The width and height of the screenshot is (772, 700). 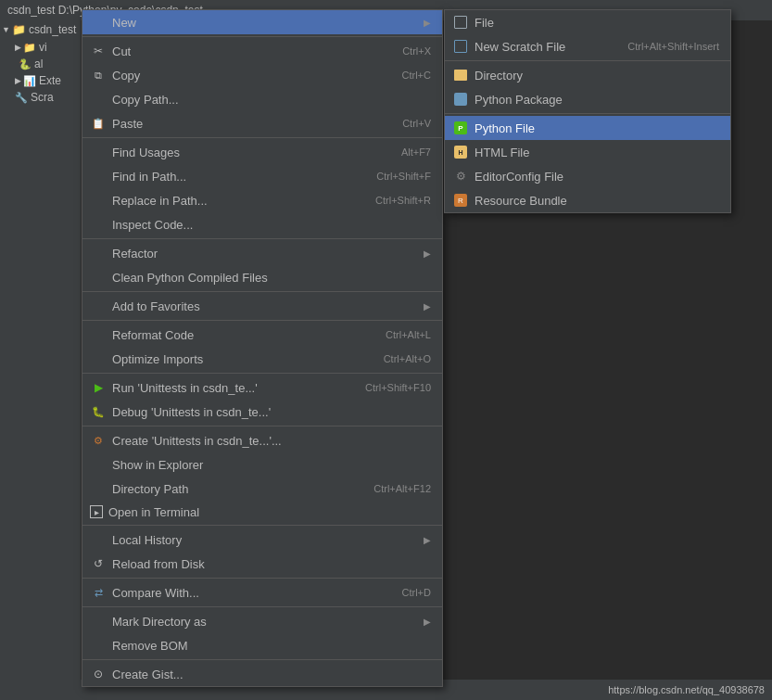 What do you see at coordinates (262, 99) in the screenshot?
I see `menu-item-copy-path: Copy Path...` at bounding box center [262, 99].